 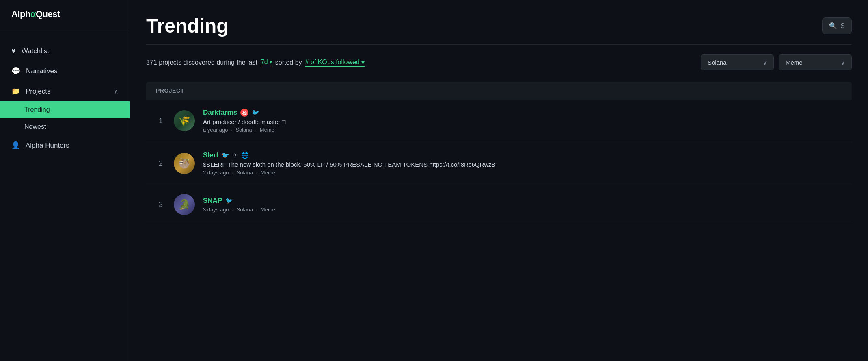 I want to click on heart-icon: ♥, so click(x=14, y=51).